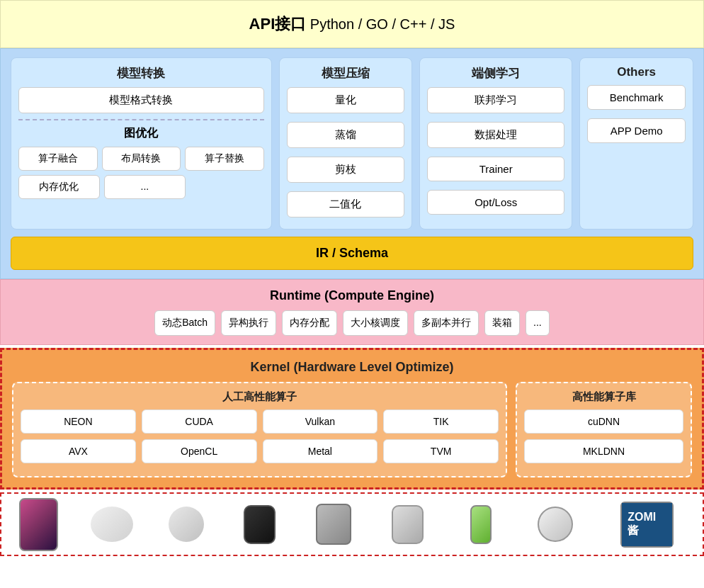 The image size is (704, 588). I want to click on kernel-neon: NEON, so click(78, 422).